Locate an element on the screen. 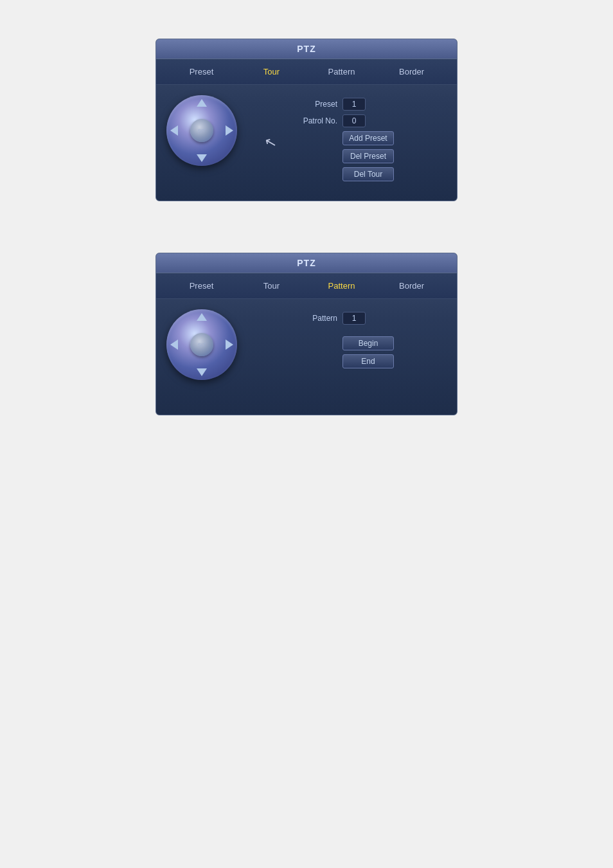 The width and height of the screenshot is (613, 868). ptz-tabs-2: Preset Tour Pattern Border is located at coordinates (306, 286).